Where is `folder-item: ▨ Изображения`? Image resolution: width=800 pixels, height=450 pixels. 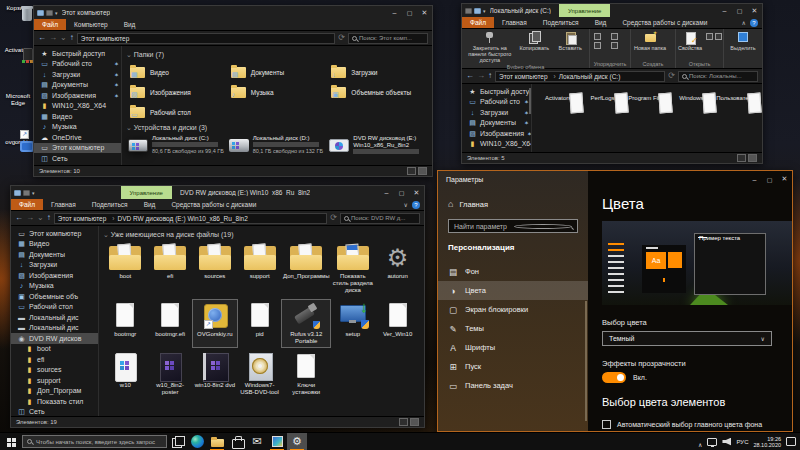
folder-item: ▨ Изображения is located at coordinates (176, 92).